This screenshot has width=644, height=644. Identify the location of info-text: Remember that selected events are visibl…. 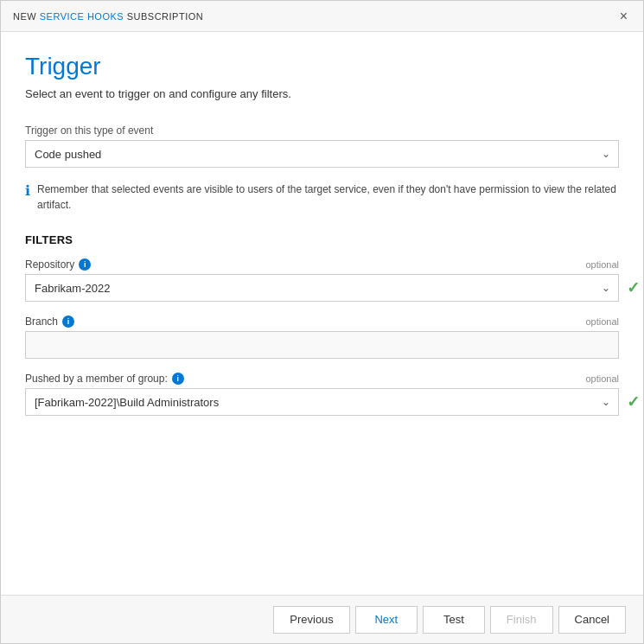
(328, 197).